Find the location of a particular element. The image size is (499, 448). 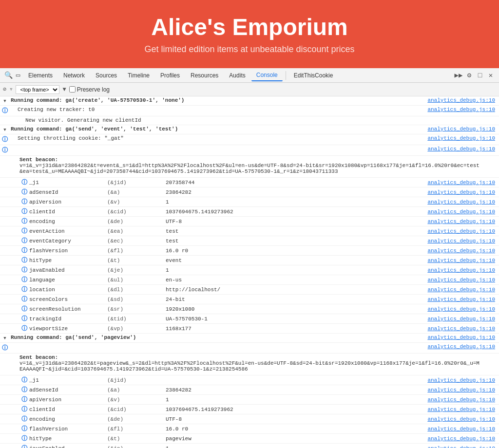

visitor-text: New visitor. Generating new clientId is located at coordinates (215, 120).